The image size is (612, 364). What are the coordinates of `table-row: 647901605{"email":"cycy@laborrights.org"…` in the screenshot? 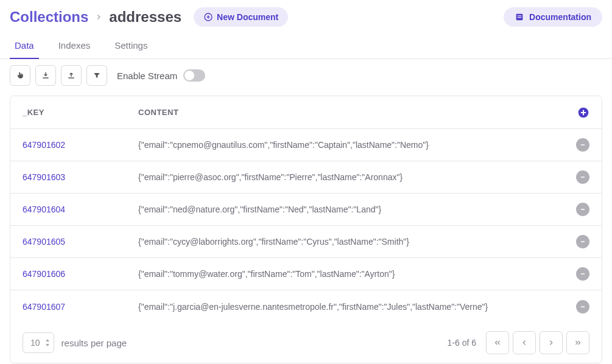 It's located at (306, 242).